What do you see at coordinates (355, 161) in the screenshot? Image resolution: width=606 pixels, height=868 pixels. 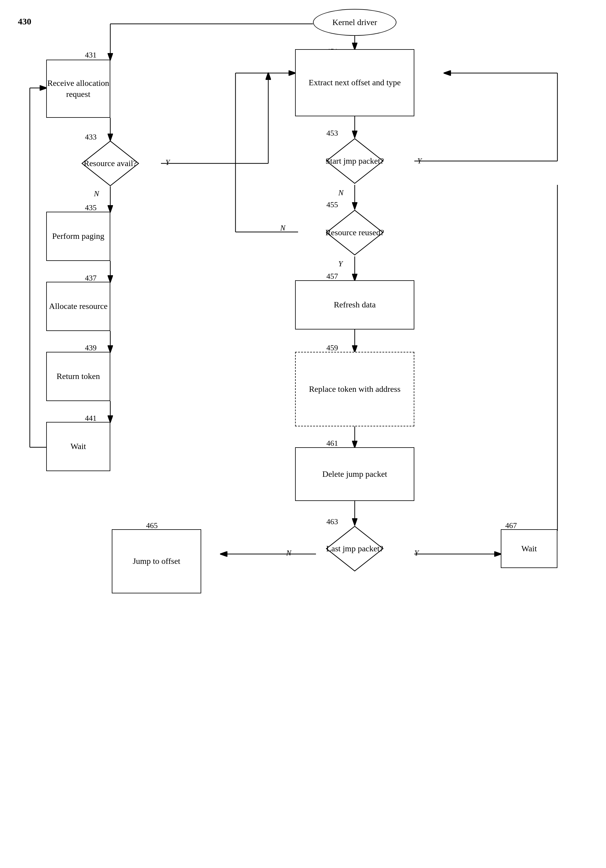 I see `start-jmp-node: Start jmp packet?` at bounding box center [355, 161].